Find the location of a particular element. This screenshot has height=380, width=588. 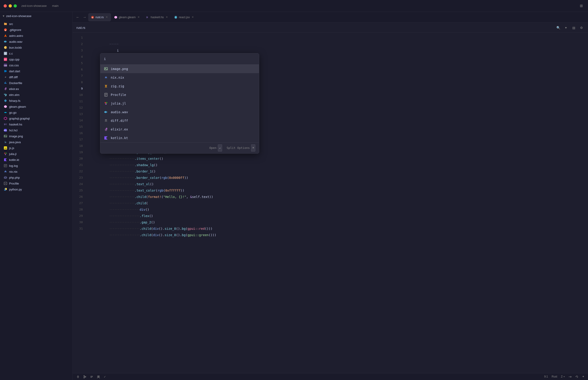

tab-rust: R rust.rs ✕ is located at coordinates (100, 17).